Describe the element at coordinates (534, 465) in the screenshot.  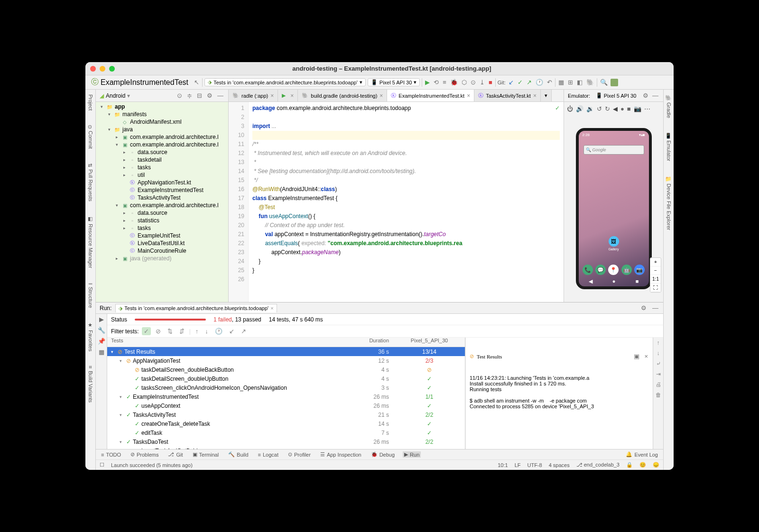
I see `file-encoding: UTF-8` at that location.